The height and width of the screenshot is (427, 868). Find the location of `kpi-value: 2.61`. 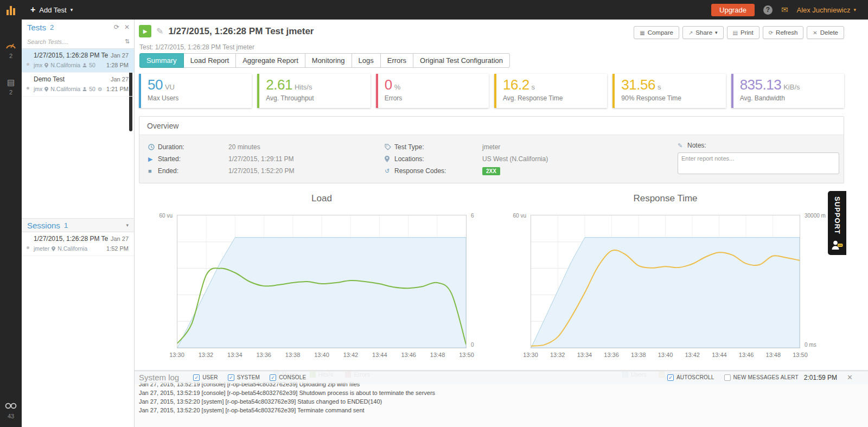

kpi-value: 2.61 is located at coordinates (279, 85).